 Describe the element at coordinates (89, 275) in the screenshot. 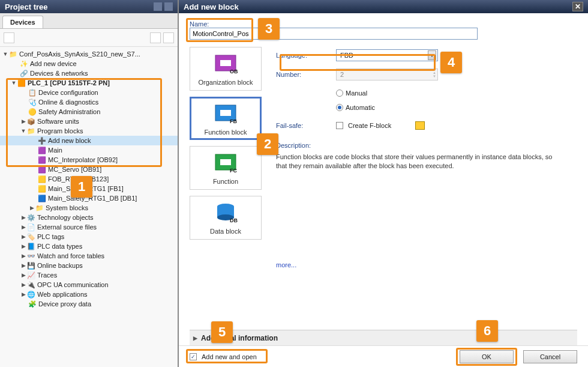

I see `tree-traces: ▶📈Traces` at that location.